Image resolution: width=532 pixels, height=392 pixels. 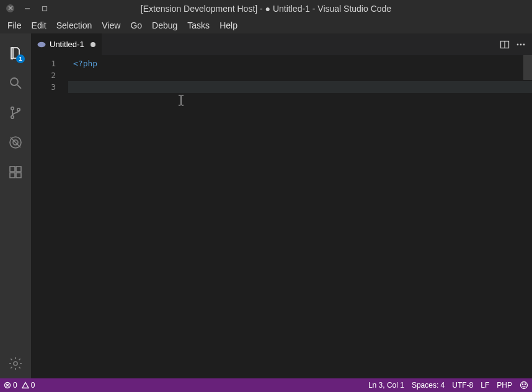 What do you see at coordinates (111, 25) in the screenshot?
I see `menu-view: View` at bounding box center [111, 25].